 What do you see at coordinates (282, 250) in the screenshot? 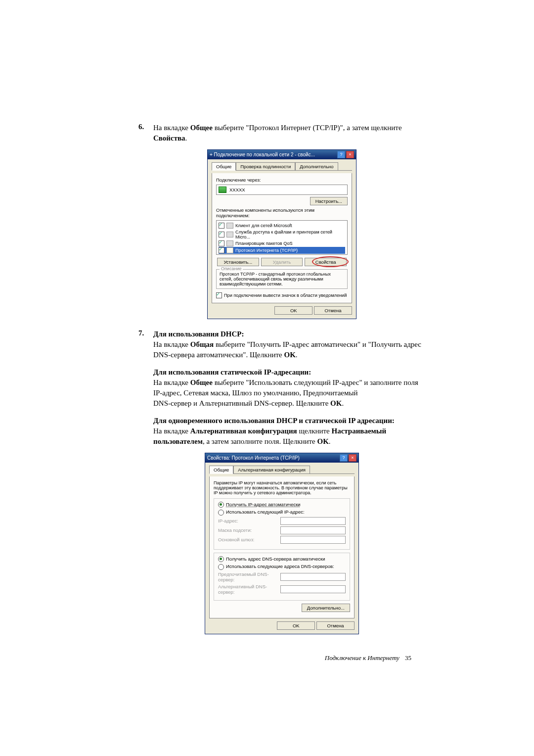
I see `list-item-tcpip: Протокол Интернета (TCP/IP)` at bounding box center [282, 250].